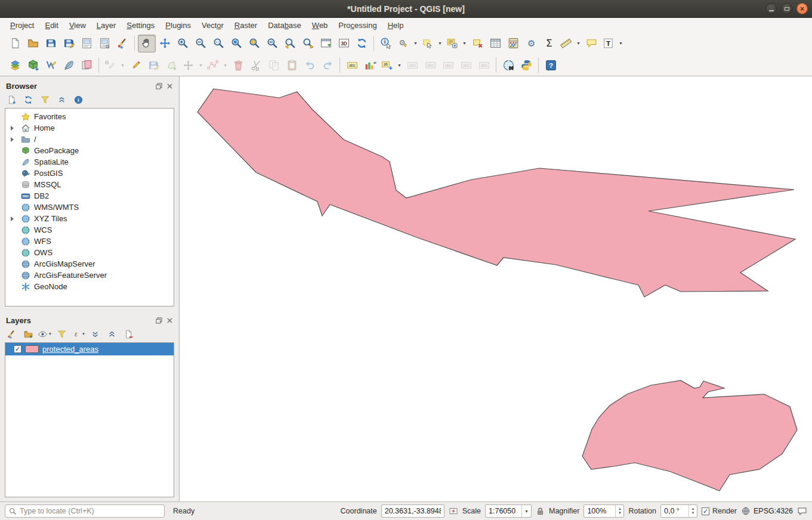 This screenshot has width=812, height=520. I want to click on pan-map-button, so click(147, 44).